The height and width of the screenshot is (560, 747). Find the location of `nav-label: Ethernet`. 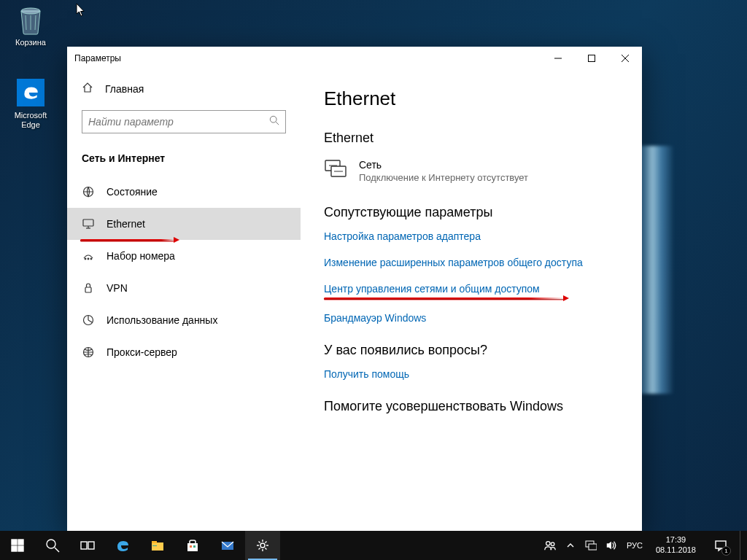

nav-label: Ethernet is located at coordinates (125, 224).